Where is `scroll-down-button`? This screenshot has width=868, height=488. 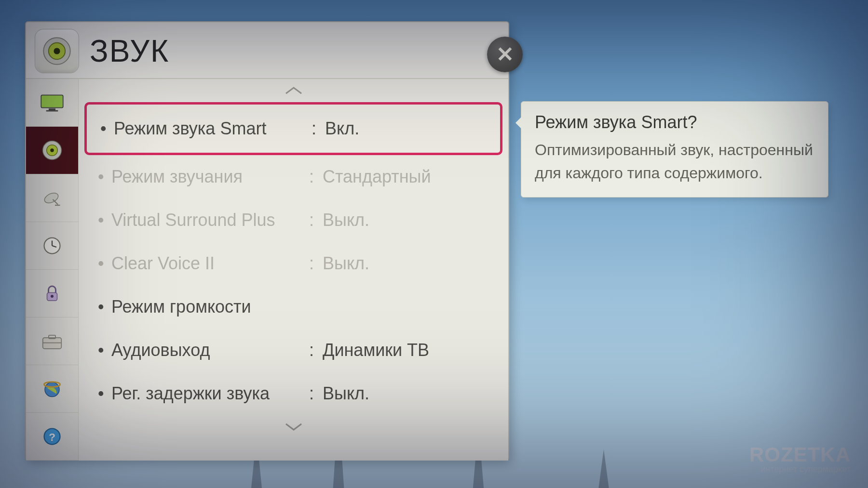 scroll-down-button is located at coordinates (293, 427).